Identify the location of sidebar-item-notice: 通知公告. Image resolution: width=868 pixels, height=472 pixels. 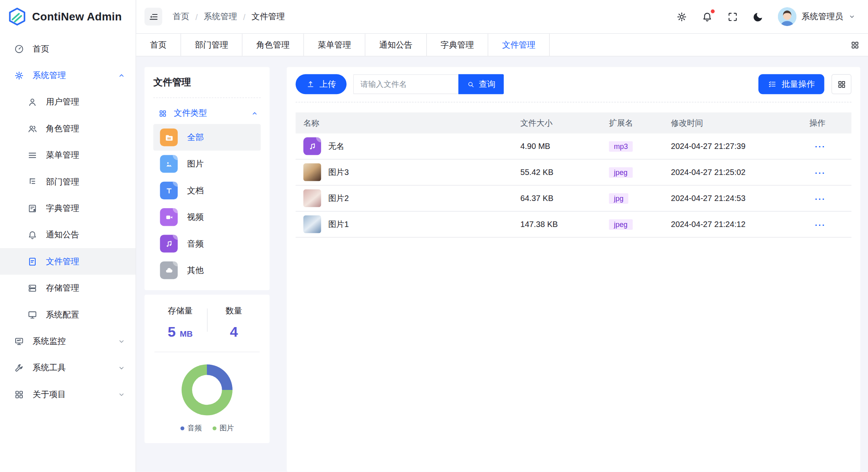
(68, 235).